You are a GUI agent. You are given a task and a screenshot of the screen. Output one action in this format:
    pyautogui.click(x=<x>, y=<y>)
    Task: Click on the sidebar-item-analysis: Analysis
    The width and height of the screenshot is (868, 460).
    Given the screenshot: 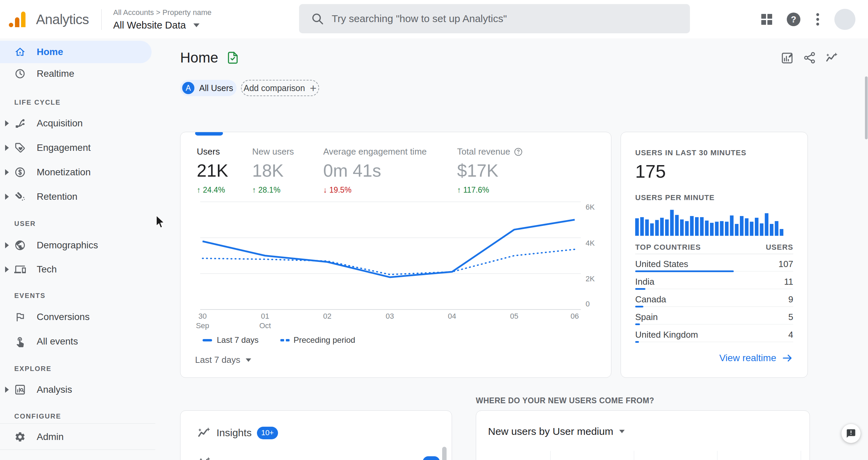 What is the action you would take?
    pyautogui.click(x=76, y=390)
    